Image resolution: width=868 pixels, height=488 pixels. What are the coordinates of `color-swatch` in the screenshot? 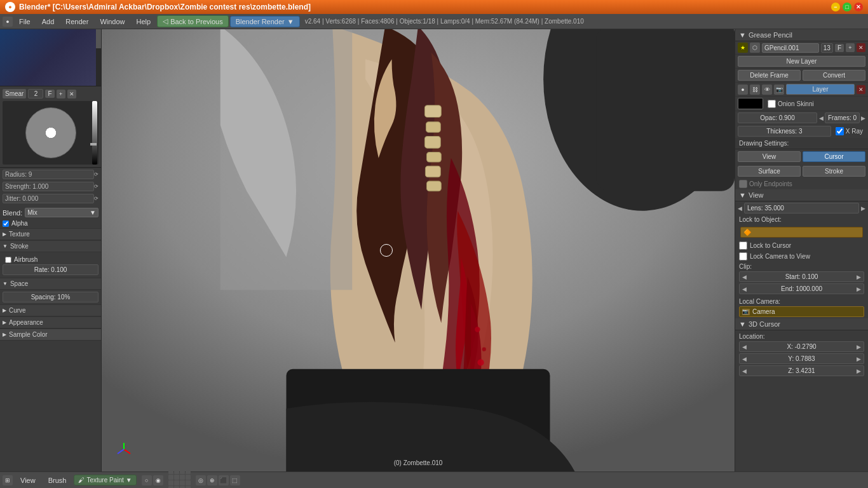 It's located at (750, 104).